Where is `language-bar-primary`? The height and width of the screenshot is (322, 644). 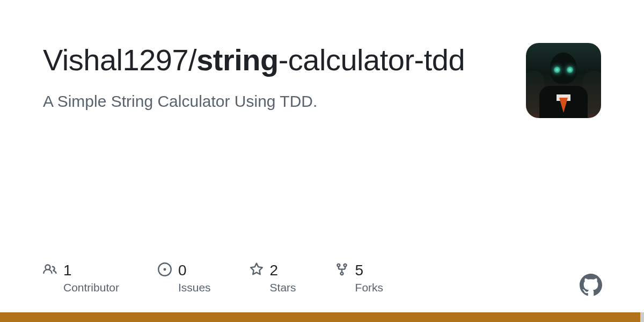
language-bar-primary is located at coordinates (320, 317).